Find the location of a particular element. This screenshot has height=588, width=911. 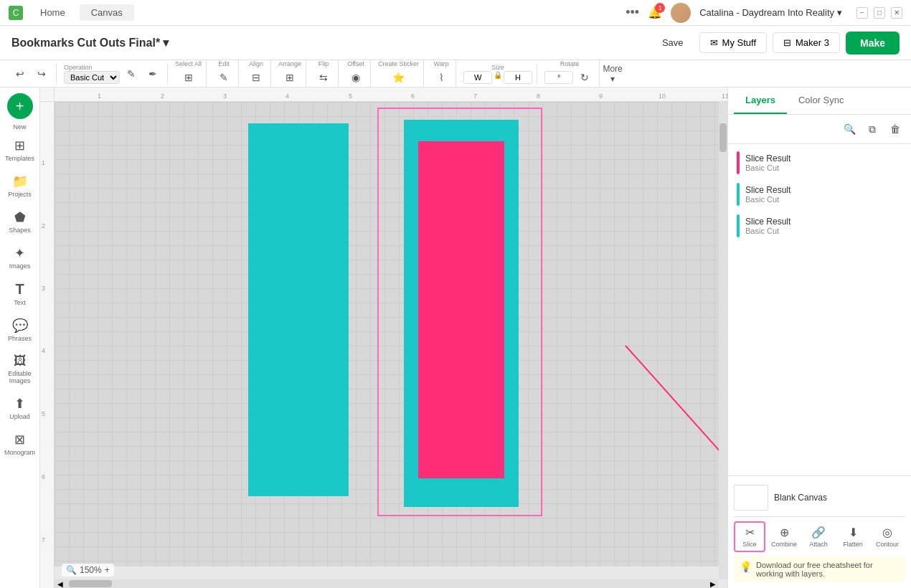

tab-color-sync: Color Sync is located at coordinates (821, 100).